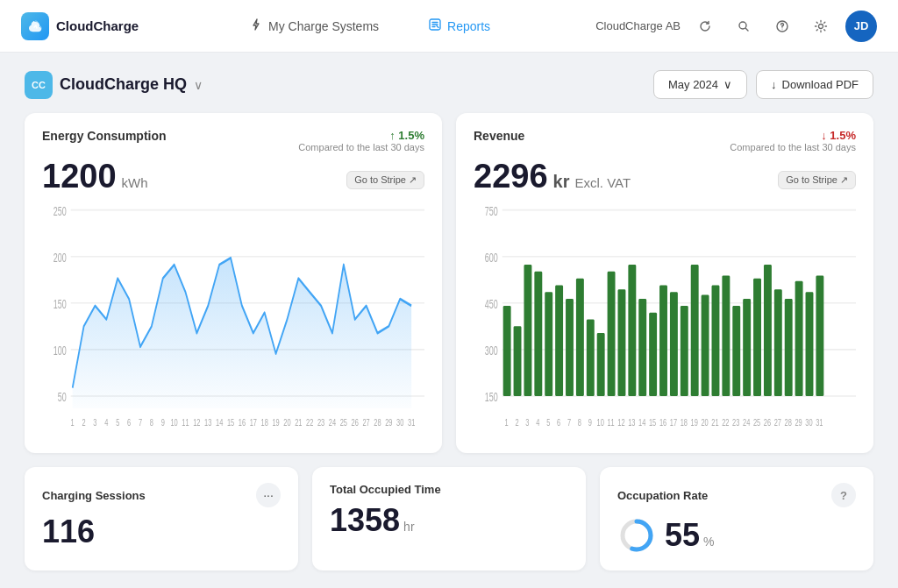  I want to click on revenue-unit: Excl. VAT, so click(602, 182).